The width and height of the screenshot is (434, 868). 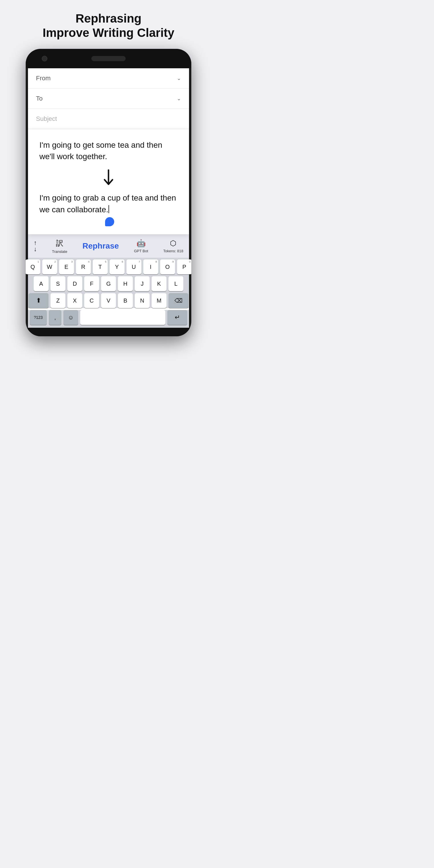 What do you see at coordinates (179, 98) in the screenshot?
I see `to-chevron-icon: ⌄` at bounding box center [179, 98].